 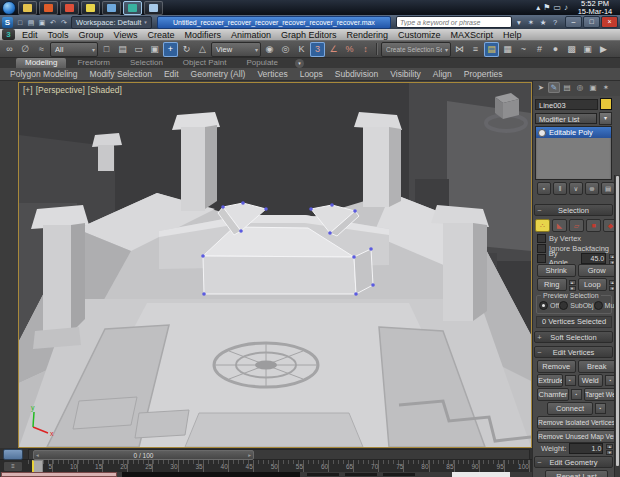 I want to click on edge-subobject-icon: ◣, so click(x=560, y=226).